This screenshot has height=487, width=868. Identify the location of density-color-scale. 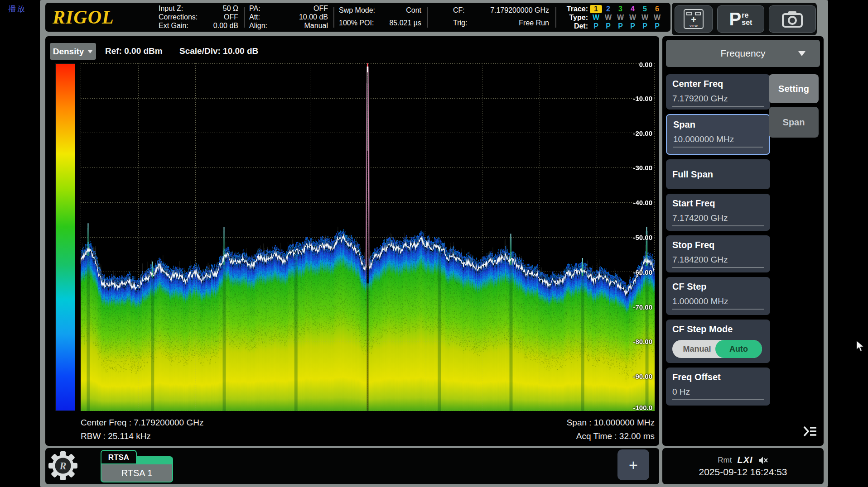
(65, 237).